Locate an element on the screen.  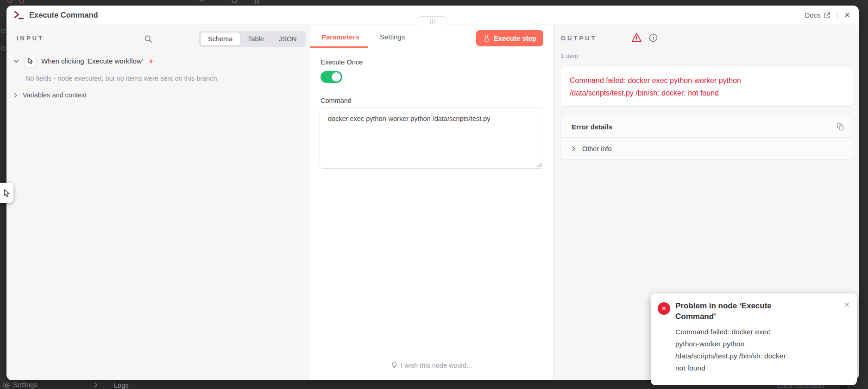
tab-parameters: Parameters is located at coordinates (340, 37).